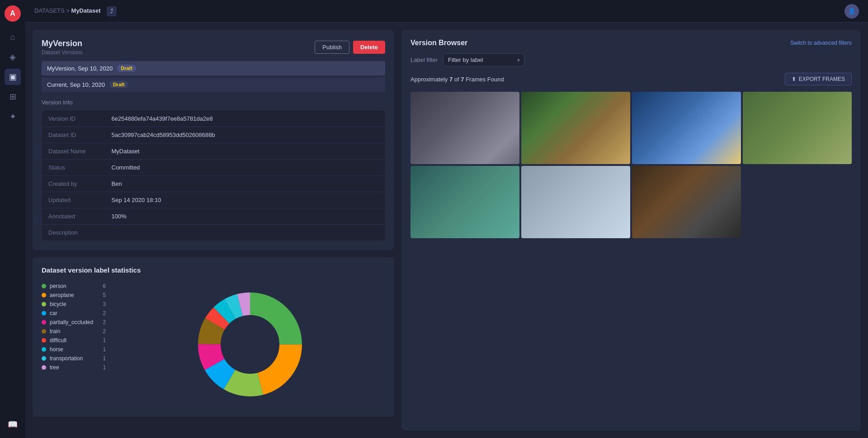 This screenshot has width=868, height=438. What do you see at coordinates (71, 358) in the screenshot?
I see `legend-label-transportation: transportation` at bounding box center [71, 358].